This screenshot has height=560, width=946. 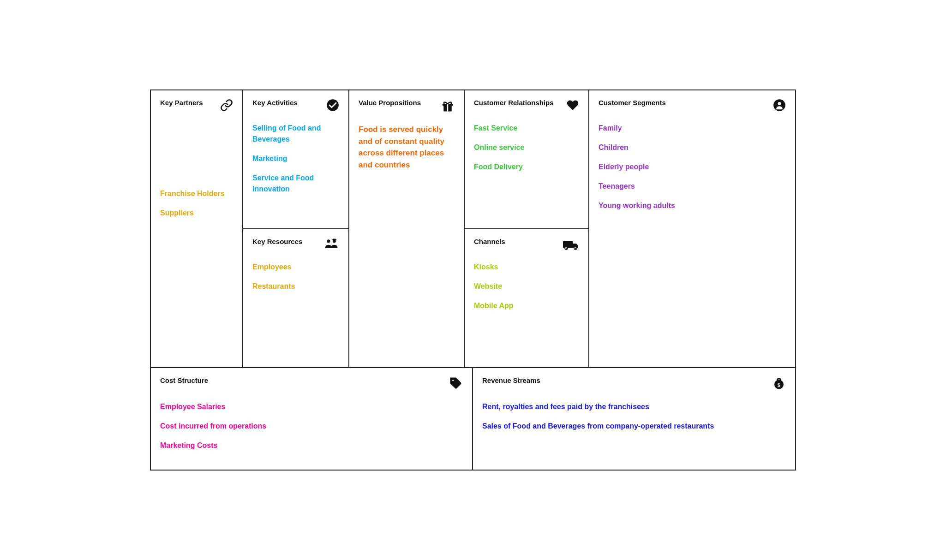 What do you see at coordinates (296, 160) in the screenshot?
I see `key-activities-cell: Key Activities Selling of Food and Bever…` at bounding box center [296, 160].